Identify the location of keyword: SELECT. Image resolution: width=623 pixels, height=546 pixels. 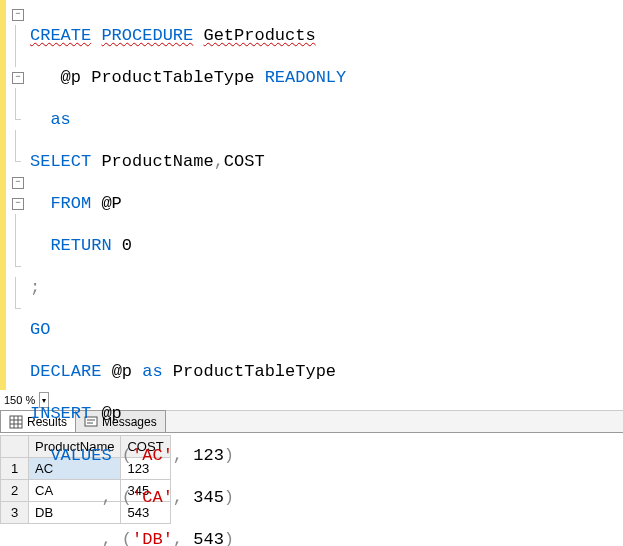
(60, 162).